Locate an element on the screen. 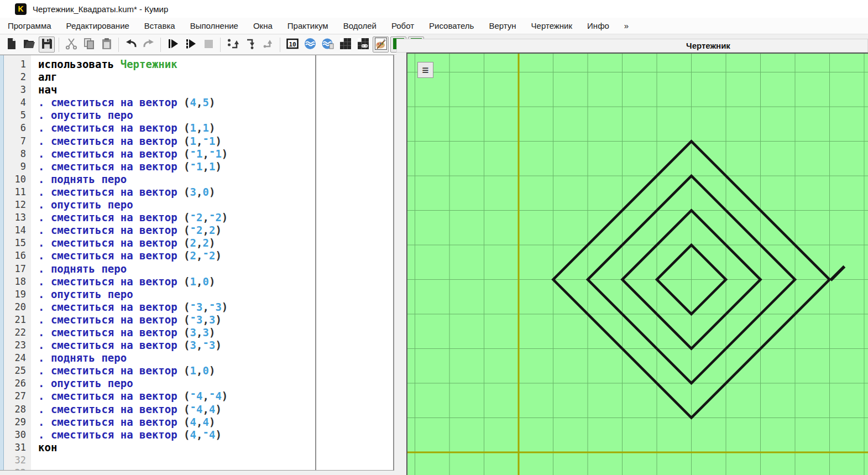 This screenshot has height=475, width=868. step-over-button is located at coordinates (232, 44).